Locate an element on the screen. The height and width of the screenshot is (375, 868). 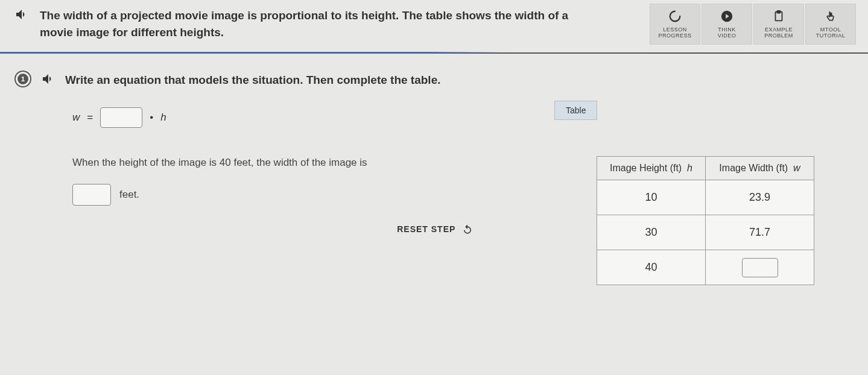
header-bar: The width of a projected movie image is … is located at coordinates (434, 27).